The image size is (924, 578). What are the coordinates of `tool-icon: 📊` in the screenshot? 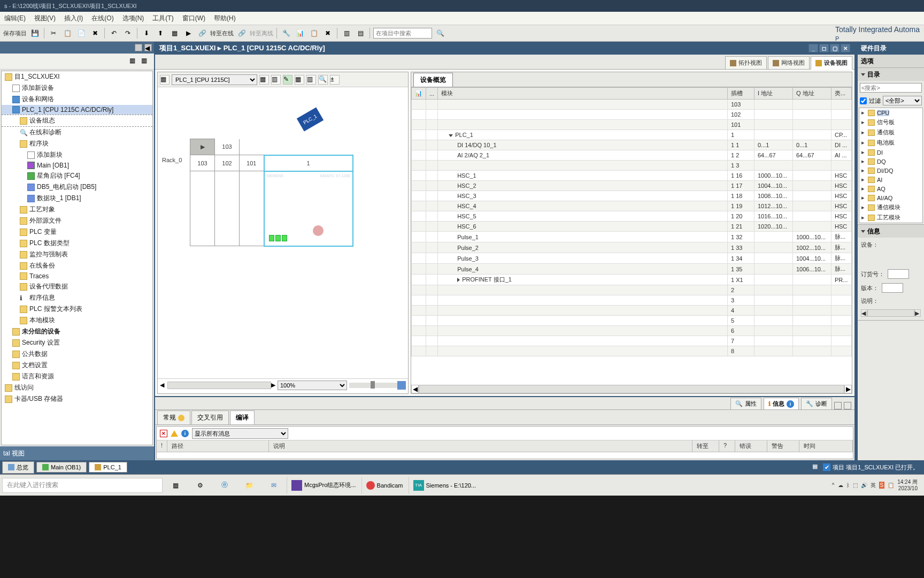 It's located at (300, 33).